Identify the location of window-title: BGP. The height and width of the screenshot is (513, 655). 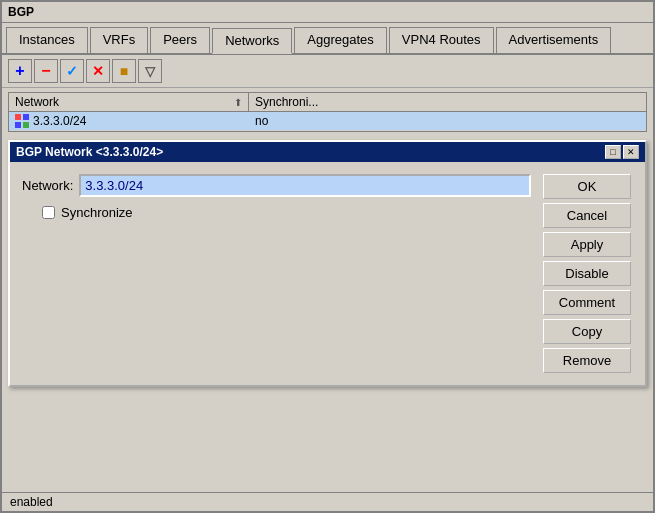
(21, 12).